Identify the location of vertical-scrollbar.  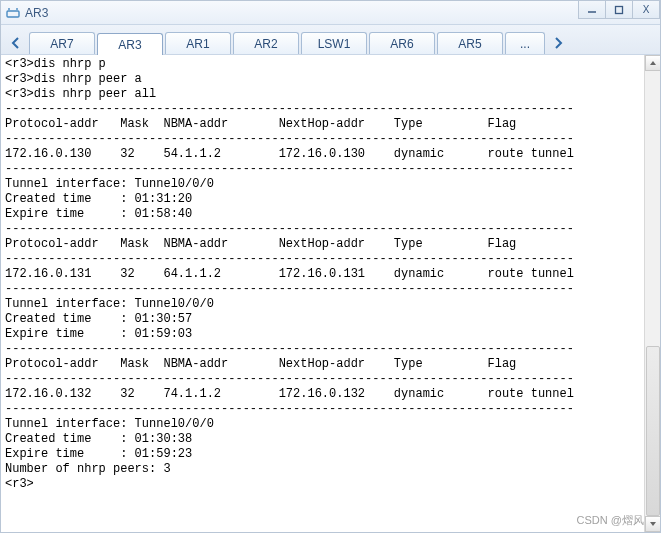
(652, 294).